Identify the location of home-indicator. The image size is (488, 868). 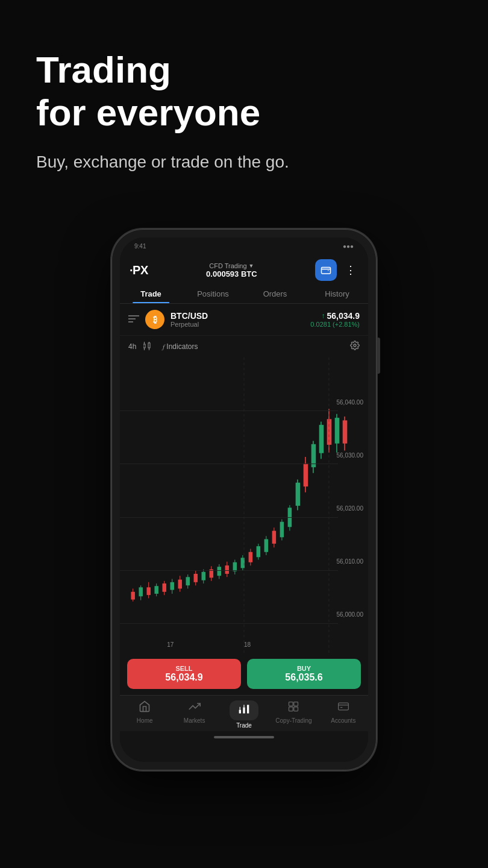
(244, 737).